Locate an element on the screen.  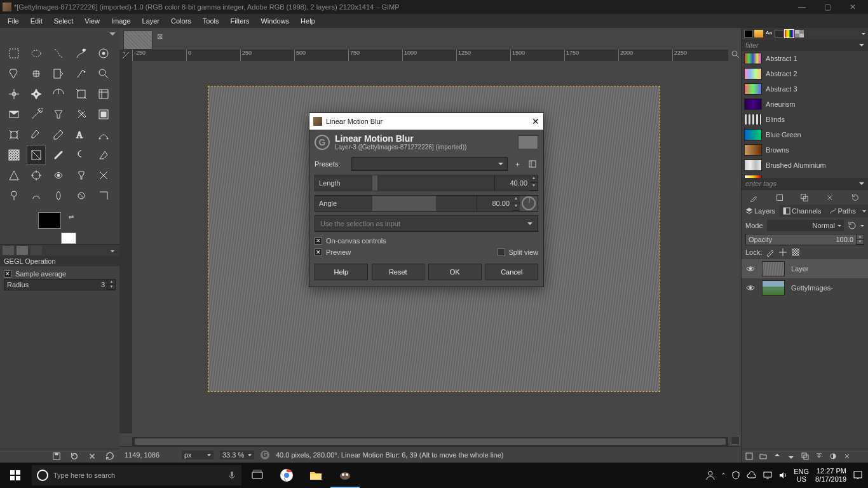
manage-preset-icon is located at coordinates (532, 164).